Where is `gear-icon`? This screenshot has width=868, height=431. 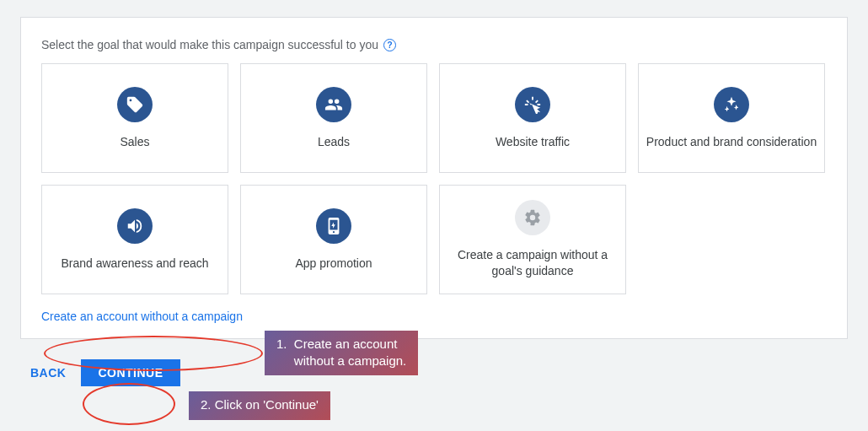 gear-icon is located at coordinates (533, 218).